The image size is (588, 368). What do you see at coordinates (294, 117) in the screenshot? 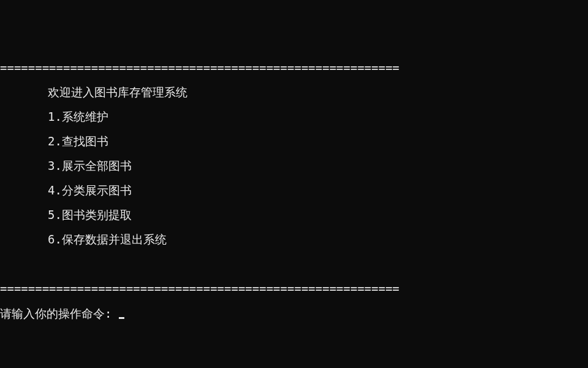
I see `menu-item-1: 1.系统维护` at bounding box center [294, 117].